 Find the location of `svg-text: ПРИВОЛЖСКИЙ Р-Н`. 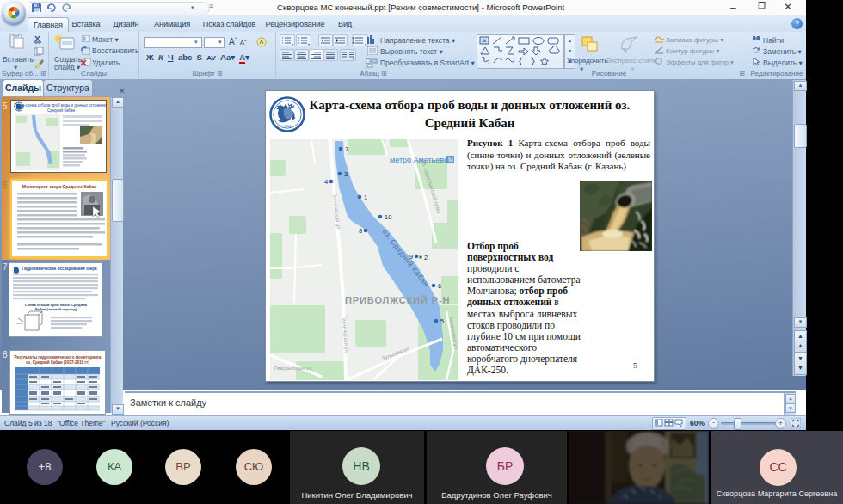

svg-text: ПРИВОЛЖСКИЙ Р-Н is located at coordinates (397, 300).